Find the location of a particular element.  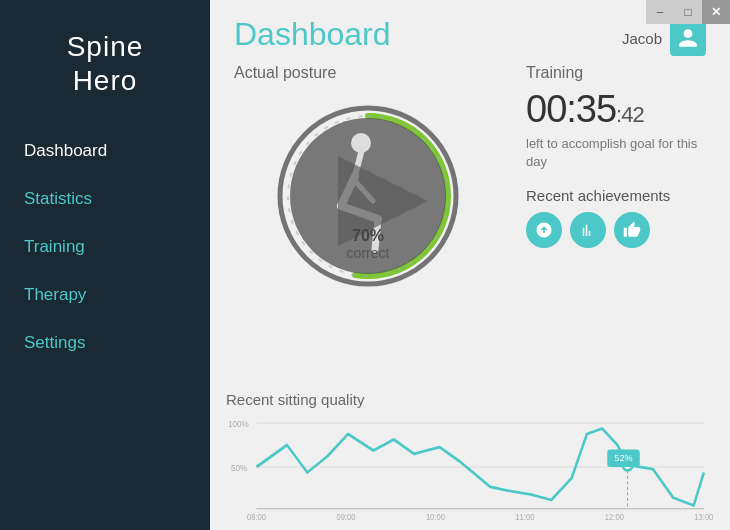

timer-seconds: :42 is located at coordinates (630, 115).